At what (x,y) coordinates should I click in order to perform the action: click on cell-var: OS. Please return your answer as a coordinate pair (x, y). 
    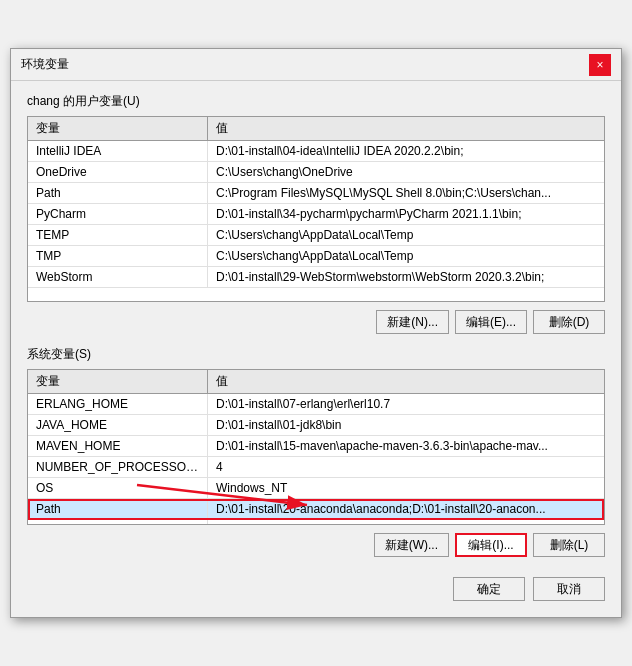
    Looking at the image, I should click on (118, 488).